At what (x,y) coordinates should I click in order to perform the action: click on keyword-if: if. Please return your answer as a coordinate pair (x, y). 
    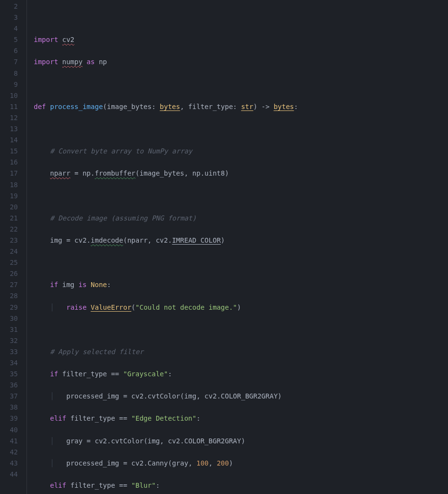
    Looking at the image, I should click on (54, 374).